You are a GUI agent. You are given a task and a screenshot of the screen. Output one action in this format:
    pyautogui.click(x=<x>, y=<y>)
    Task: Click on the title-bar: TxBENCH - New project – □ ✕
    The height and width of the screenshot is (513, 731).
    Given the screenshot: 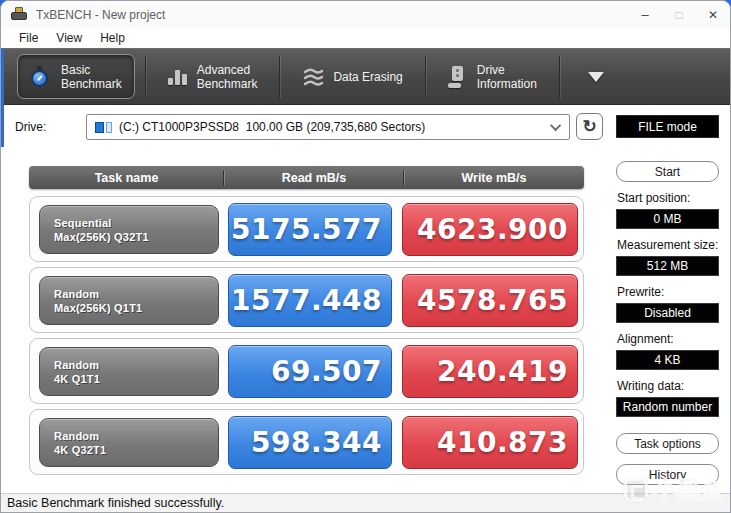 What is the action you would take?
    pyautogui.click(x=366, y=14)
    